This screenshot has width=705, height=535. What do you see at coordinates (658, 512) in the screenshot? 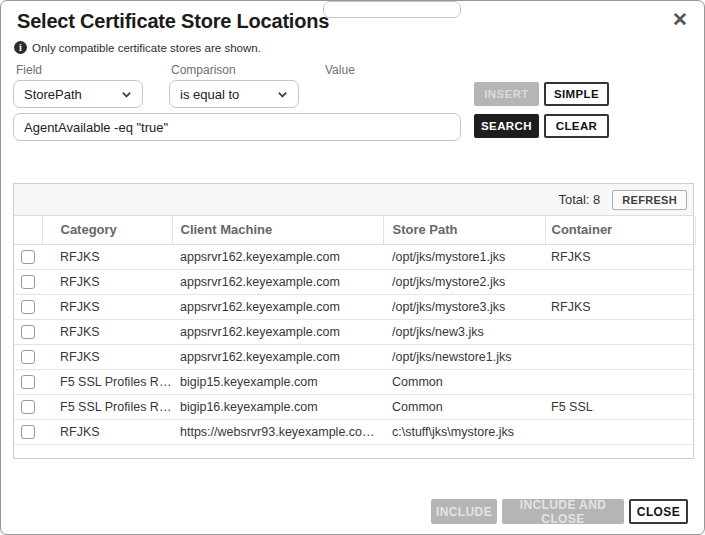
I see `close-button: CLOSE` at bounding box center [658, 512].